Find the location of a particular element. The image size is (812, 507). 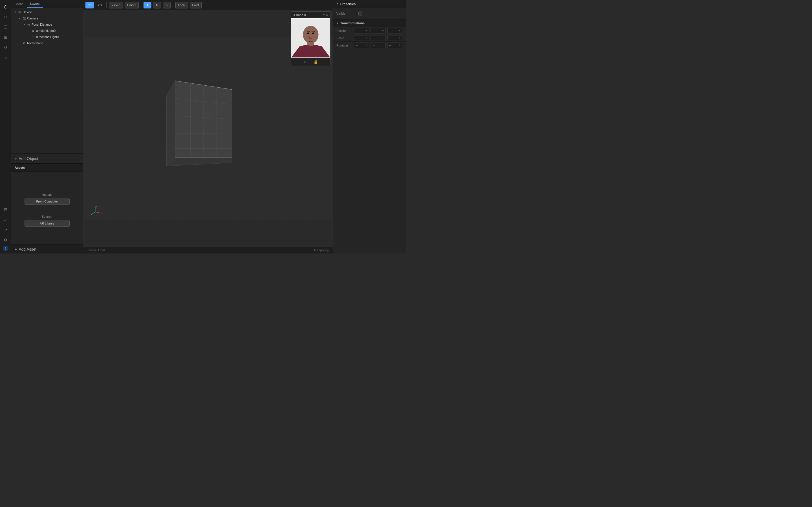

sidebar-item-import: ↙ is located at coordinates (5, 220).